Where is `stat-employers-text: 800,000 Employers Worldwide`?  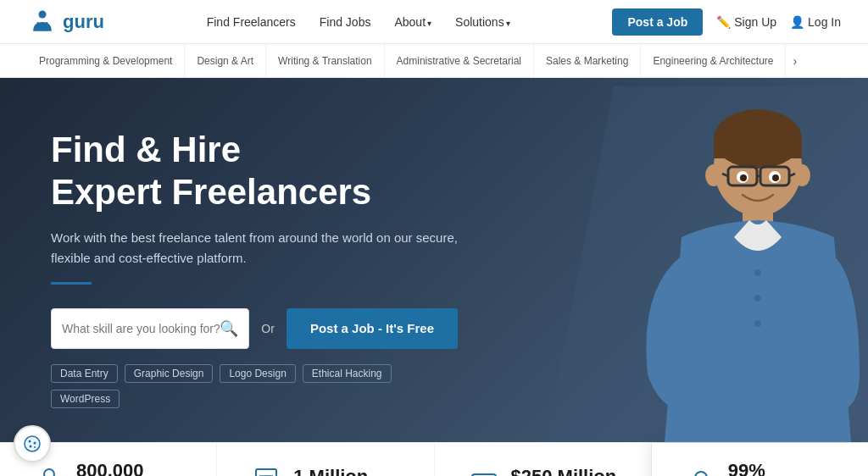 stat-employers-text: 800,000 Employers Worldwide is located at coordinates (129, 468).